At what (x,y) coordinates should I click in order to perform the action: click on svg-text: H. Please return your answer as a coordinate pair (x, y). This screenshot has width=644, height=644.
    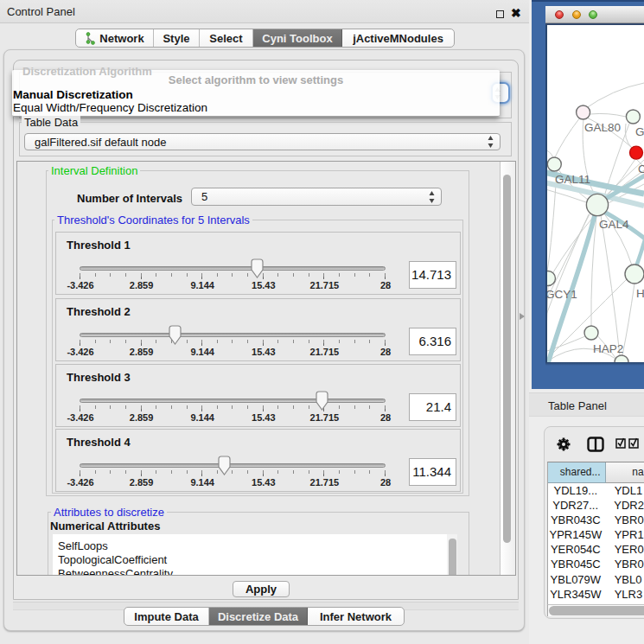
    Looking at the image, I should click on (640, 294).